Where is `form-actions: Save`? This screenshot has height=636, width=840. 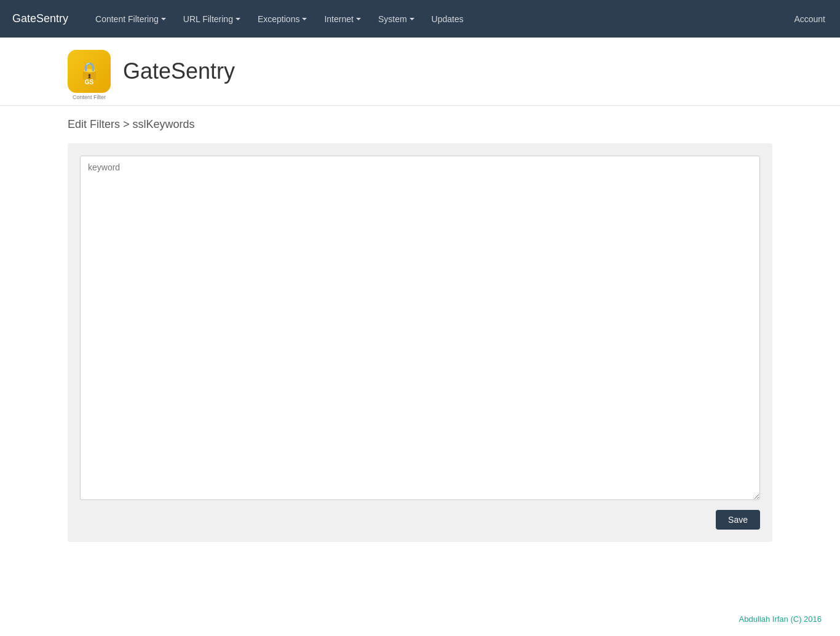 form-actions: Save is located at coordinates (420, 520).